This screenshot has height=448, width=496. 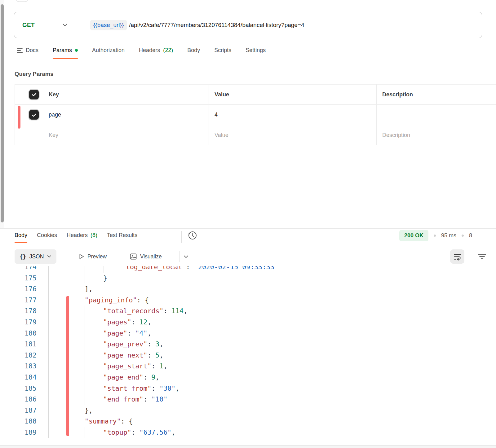 What do you see at coordinates (255, 50) in the screenshot?
I see `tab-label: Settings` at bounding box center [255, 50].